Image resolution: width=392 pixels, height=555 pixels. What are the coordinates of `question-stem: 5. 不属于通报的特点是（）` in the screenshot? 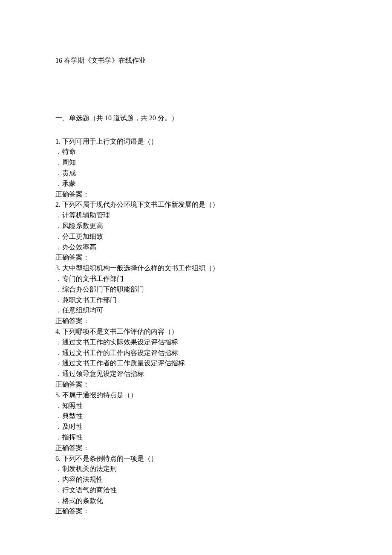 It's located at (196, 396).